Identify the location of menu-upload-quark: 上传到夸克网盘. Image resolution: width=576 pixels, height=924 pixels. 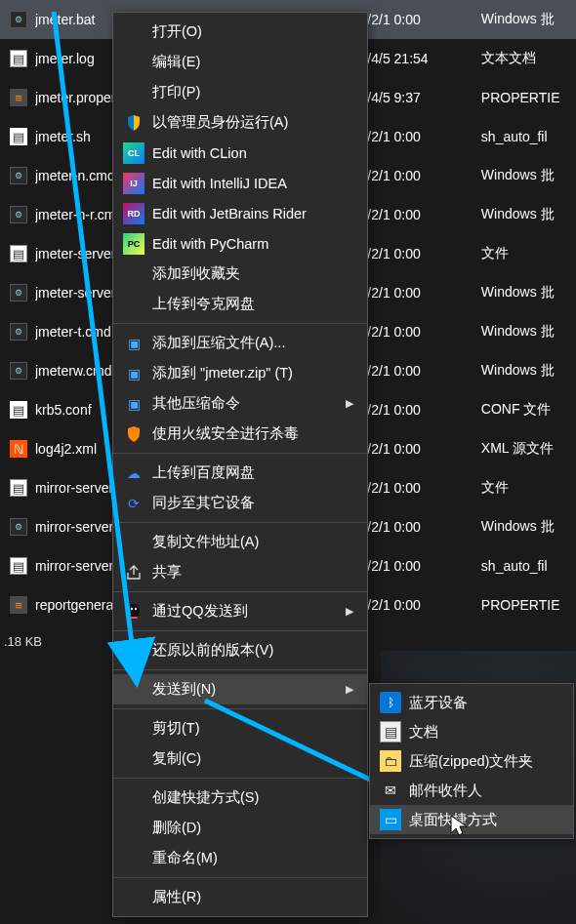
(240, 304).